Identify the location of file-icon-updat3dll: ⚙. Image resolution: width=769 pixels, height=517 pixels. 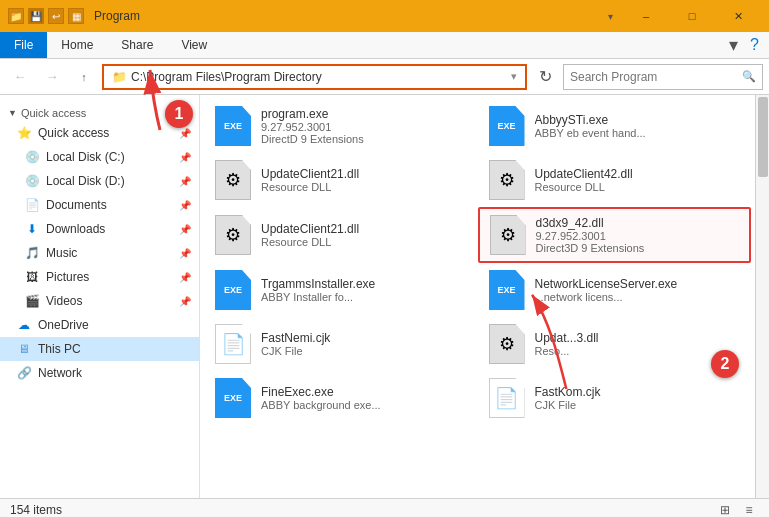
(507, 344).